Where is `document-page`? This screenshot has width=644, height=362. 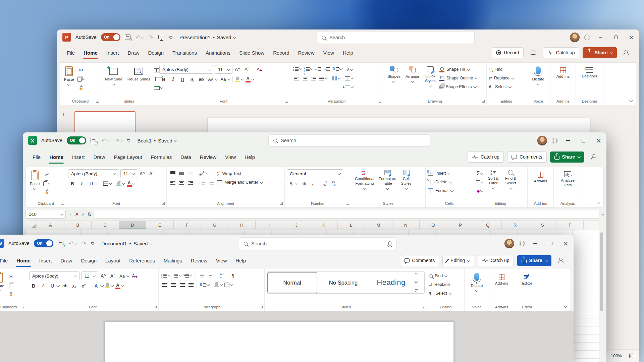 document-page is located at coordinates (279, 342).